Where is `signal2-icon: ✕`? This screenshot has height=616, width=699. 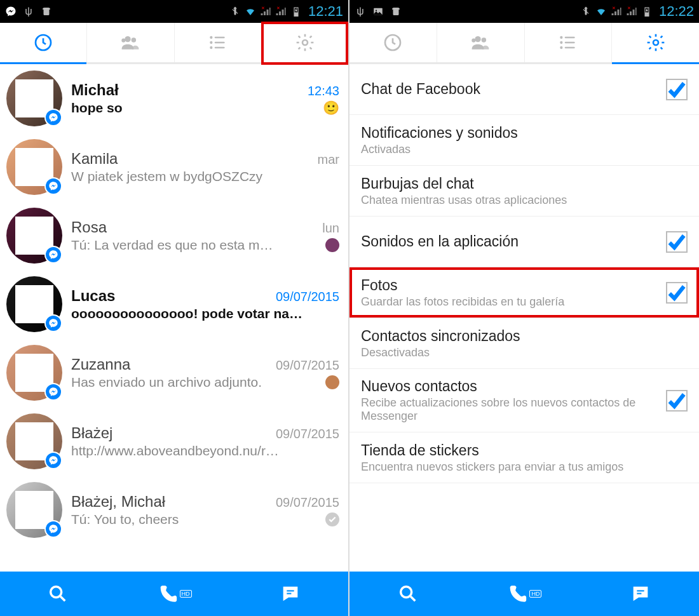
signal2-icon: ✕ is located at coordinates (281, 11).